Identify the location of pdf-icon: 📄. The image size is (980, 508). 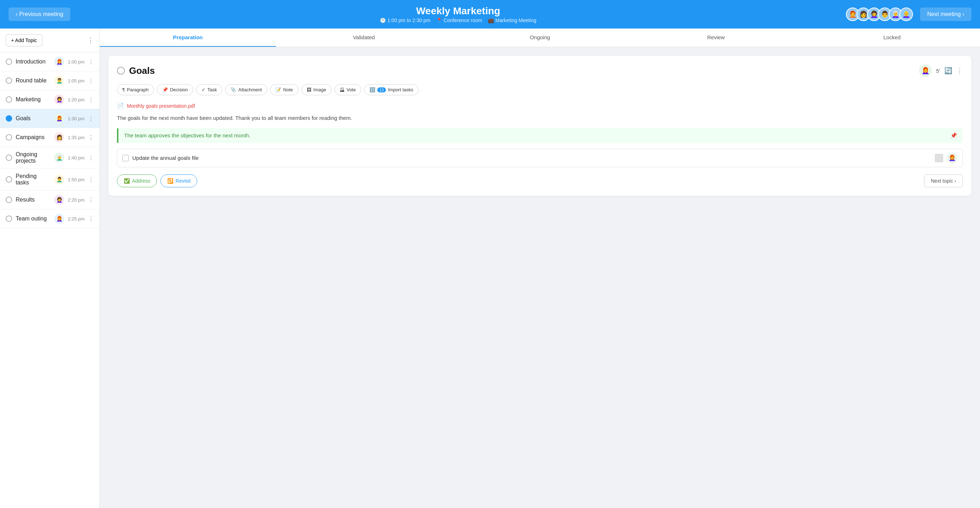
(120, 106).